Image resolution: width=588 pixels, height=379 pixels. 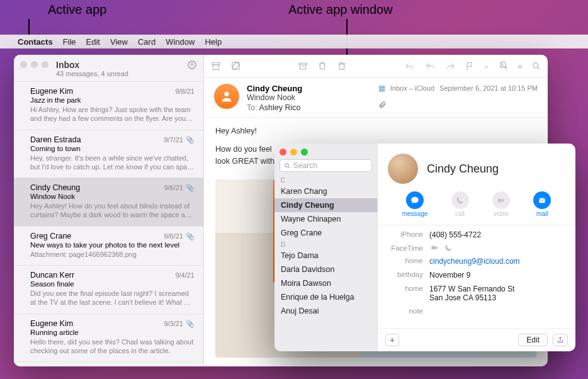 What do you see at coordinates (497, 235) in the screenshot?
I see `phone-value: (408) 555-4722` at bounding box center [497, 235].